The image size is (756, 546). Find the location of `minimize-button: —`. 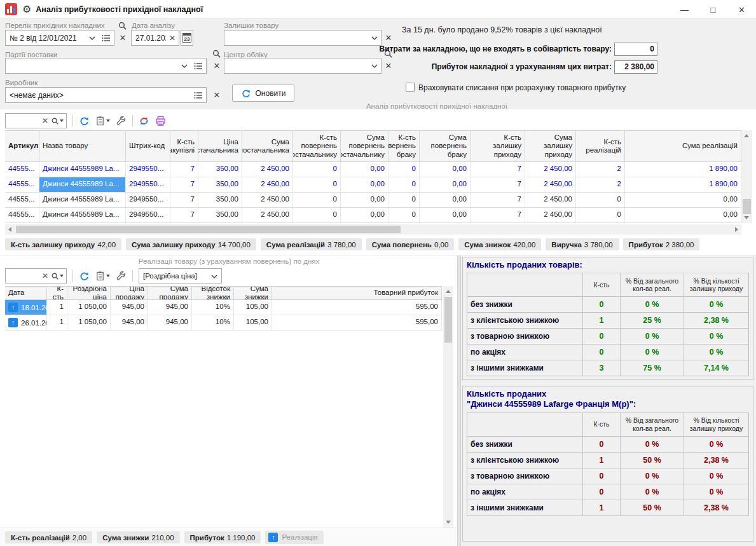

minimize-button: — is located at coordinates (684, 10).